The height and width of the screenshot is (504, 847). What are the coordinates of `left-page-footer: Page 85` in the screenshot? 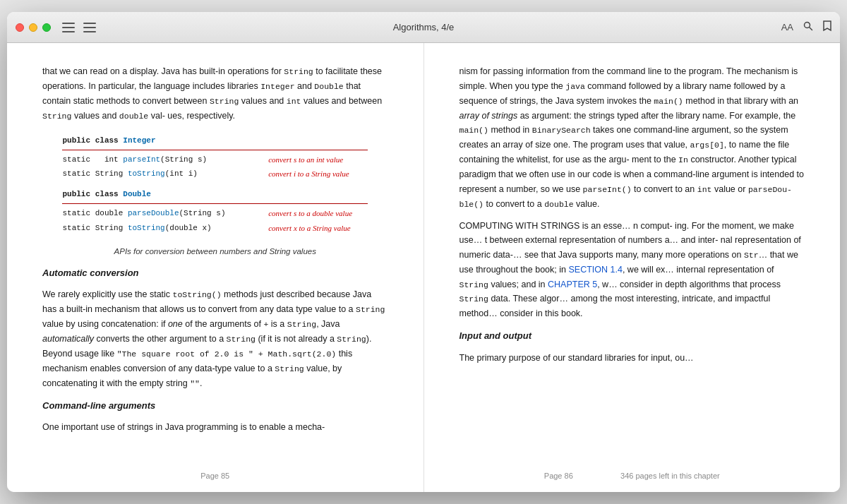 It's located at (215, 476).